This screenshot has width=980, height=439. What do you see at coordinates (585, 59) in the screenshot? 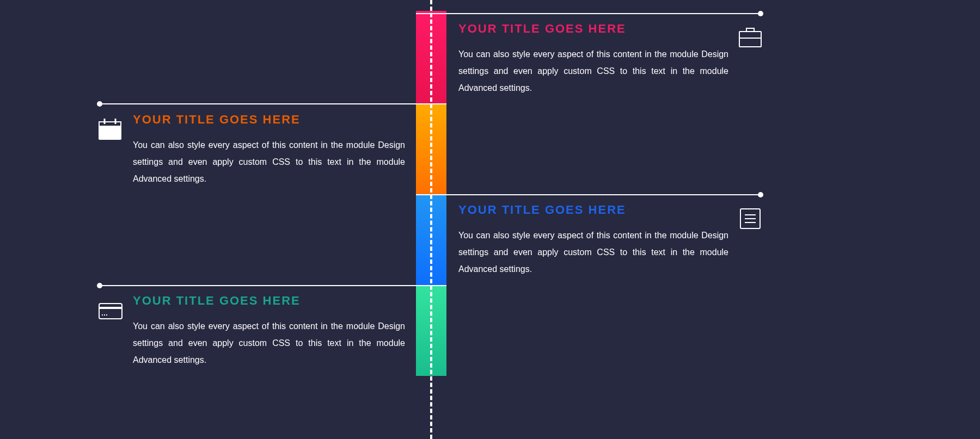
I see `timeline-item-1: YOUR TITLE GOES HERE You can also style …` at bounding box center [585, 59].